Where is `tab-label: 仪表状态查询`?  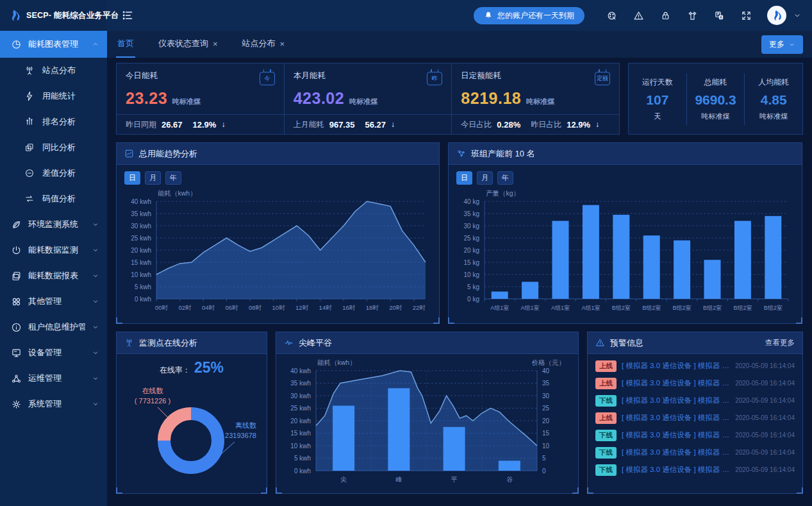
tab-label: 仪表状态查询 is located at coordinates (183, 44).